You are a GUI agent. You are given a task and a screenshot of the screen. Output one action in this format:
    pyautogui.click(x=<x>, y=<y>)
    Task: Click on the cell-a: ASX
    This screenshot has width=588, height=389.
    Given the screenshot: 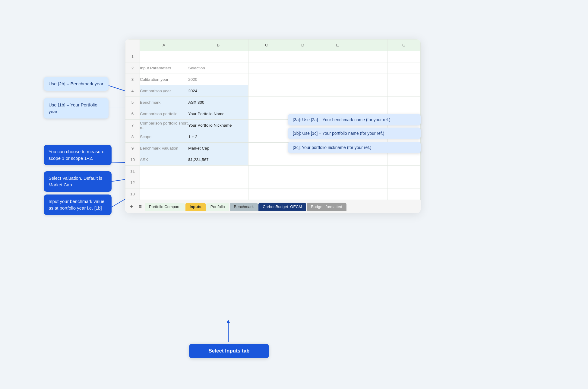 What is the action you would take?
    pyautogui.click(x=164, y=160)
    